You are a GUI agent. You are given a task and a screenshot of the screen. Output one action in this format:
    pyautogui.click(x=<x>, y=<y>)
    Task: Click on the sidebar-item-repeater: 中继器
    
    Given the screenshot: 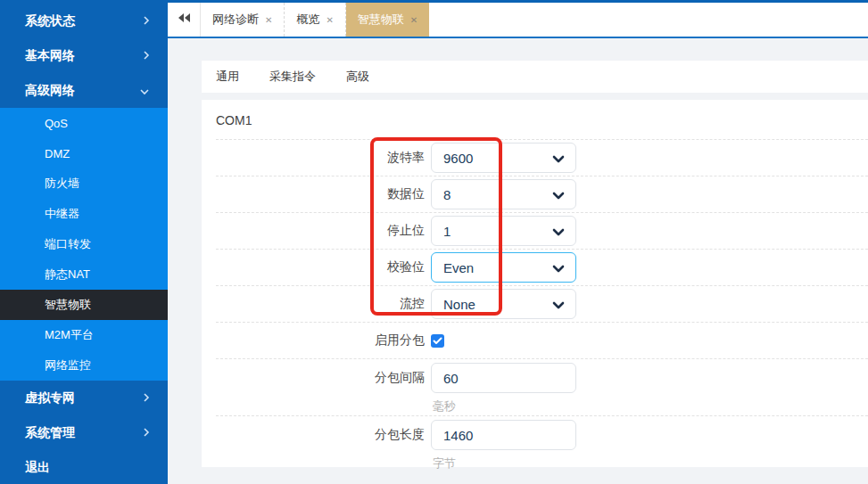 What is the action you would take?
    pyautogui.click(x=84, y=214)
    